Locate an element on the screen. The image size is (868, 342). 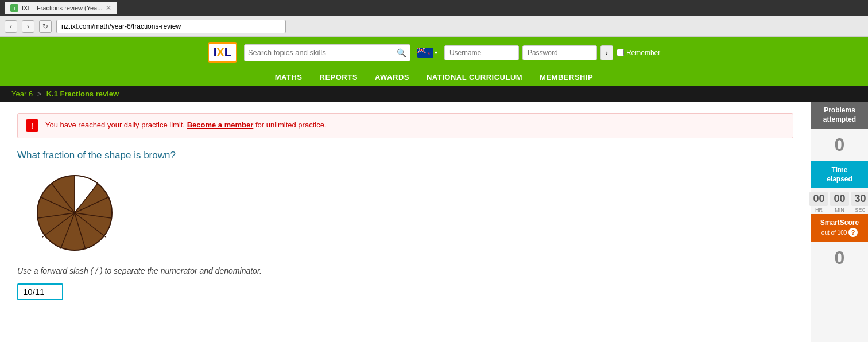
timer-sec-value: 30 is located at coordinates (860, 199).